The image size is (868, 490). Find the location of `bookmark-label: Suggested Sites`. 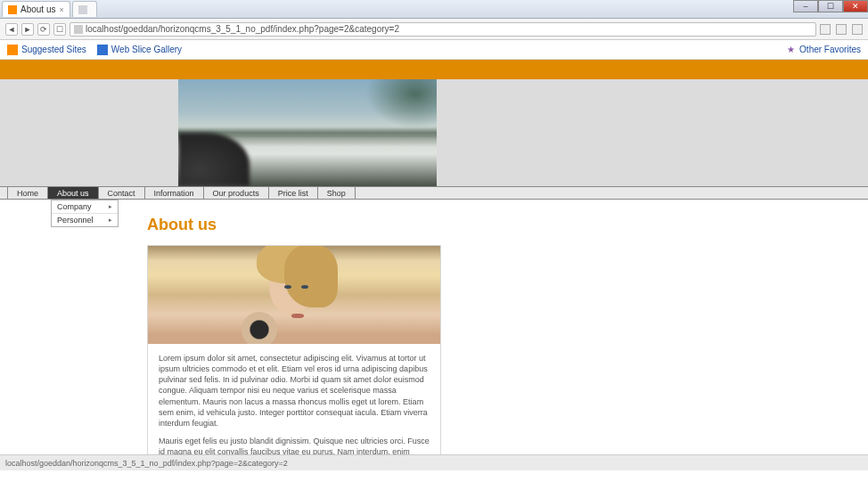

bookmark-label: Suggested Sites is located at coordinates (53, 50).